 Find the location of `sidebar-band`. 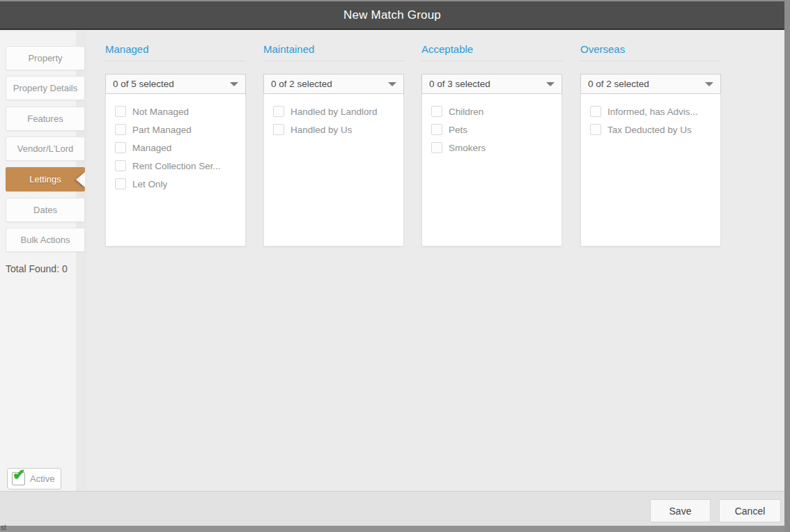

sidebar-band is located at coordinates (82, 261).